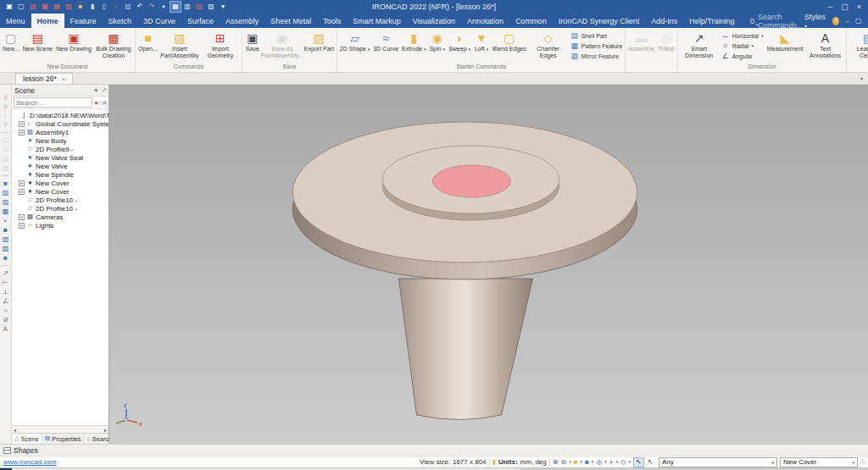 The width and height of the screenshot is (868, 470). I want to click on ribbon-button: ↗ Smart Dimension ▾, so click(699, 46).